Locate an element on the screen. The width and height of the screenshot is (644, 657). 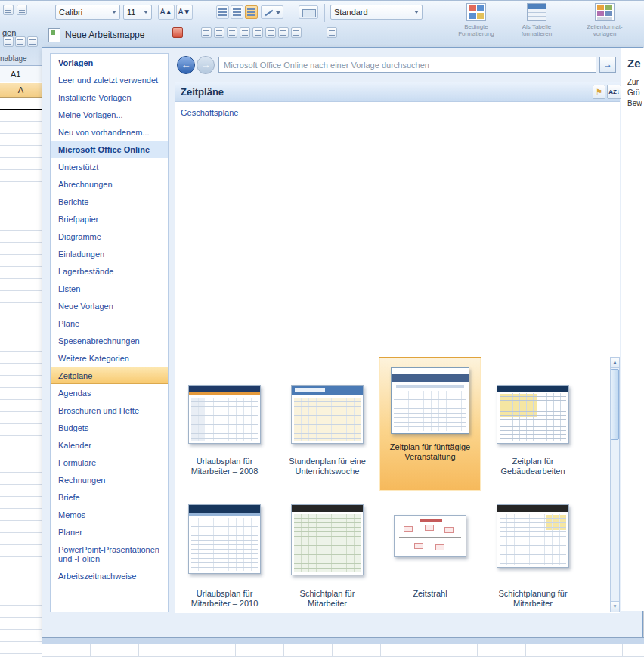
align-bottom-button is located at coordinates (251, 12).